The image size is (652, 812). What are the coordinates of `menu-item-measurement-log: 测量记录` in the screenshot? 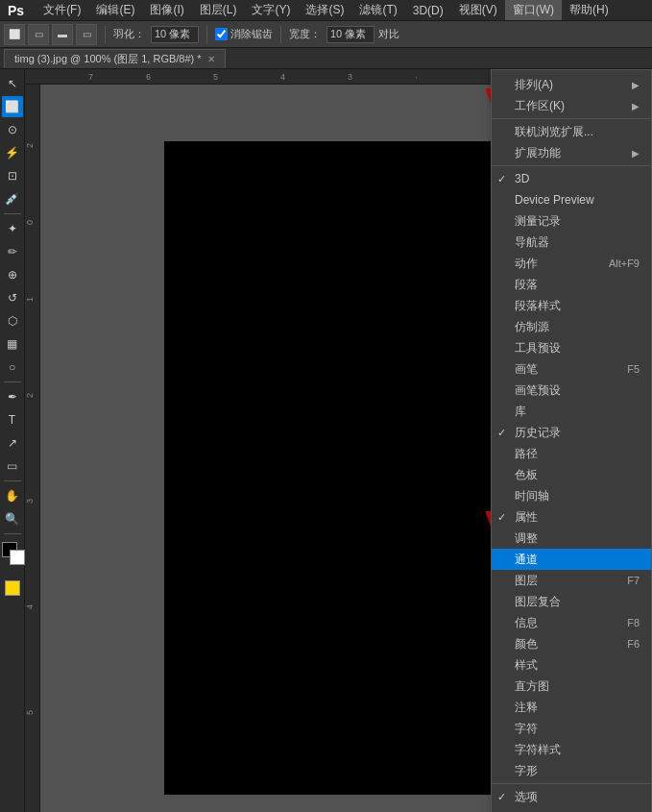 It's located at (571, 221).